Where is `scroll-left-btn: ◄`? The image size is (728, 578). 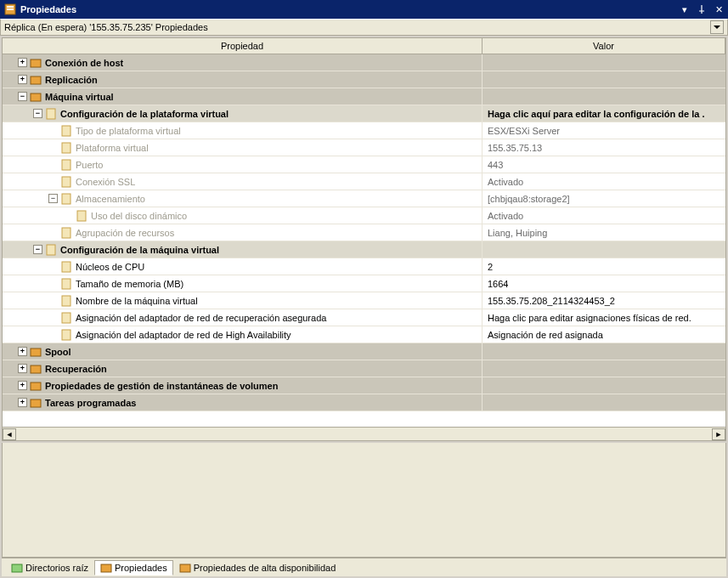
scroll-left-btn: ◄ is located at coordinates (9, 434).